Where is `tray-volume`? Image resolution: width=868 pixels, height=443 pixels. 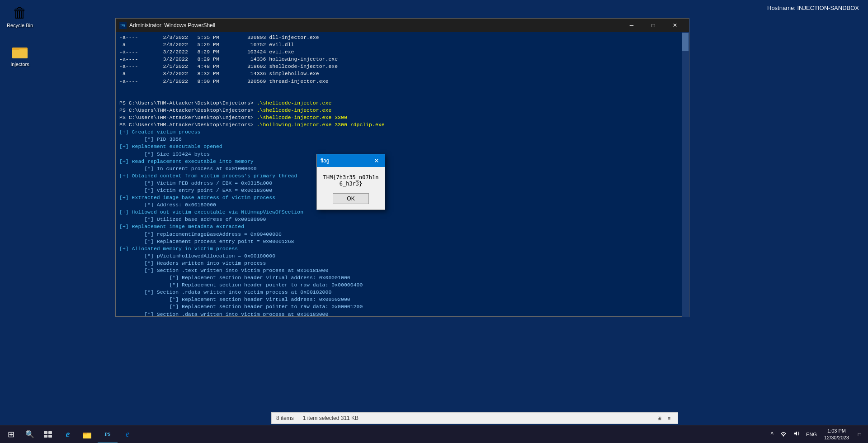
tray-volume is located at coordinates (797, 434).